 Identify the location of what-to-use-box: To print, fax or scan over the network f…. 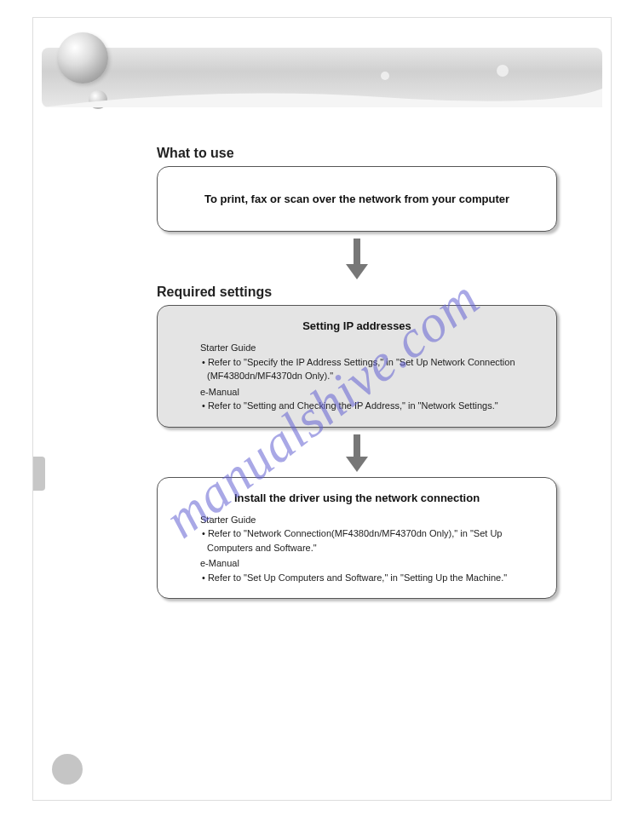
(357, 199).